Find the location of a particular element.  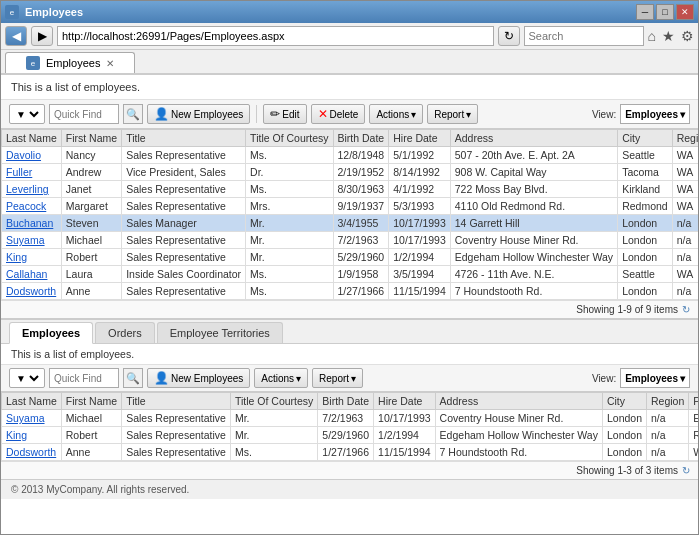

home-icon: ⌂ is located at coordinates (652, 36).